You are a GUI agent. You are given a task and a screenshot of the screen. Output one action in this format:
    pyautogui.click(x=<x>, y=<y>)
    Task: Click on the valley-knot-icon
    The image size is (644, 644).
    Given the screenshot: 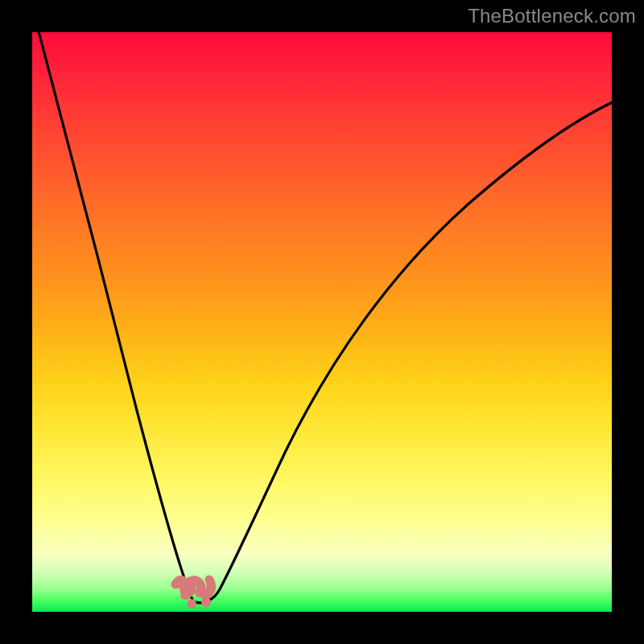 What is the action you would take?
    pyautogui.click(x=194, y=594)
    